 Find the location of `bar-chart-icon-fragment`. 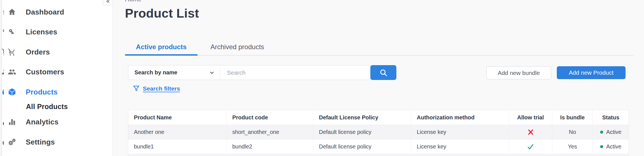

bar-chart-icon-fragment is located at coordinates (3, 122).